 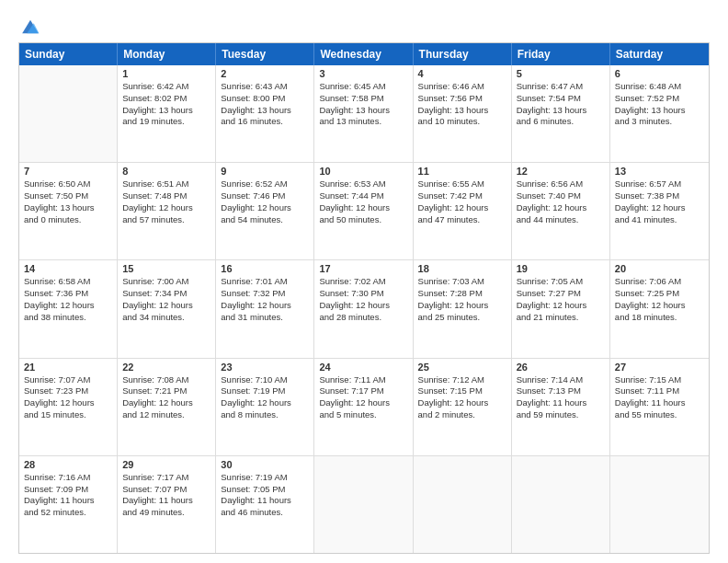 I want to click on day-cell-26: 26Sunrise: 7:14 AMSunset: 7:13 PMDayligh…, so click(x=561, y=407).